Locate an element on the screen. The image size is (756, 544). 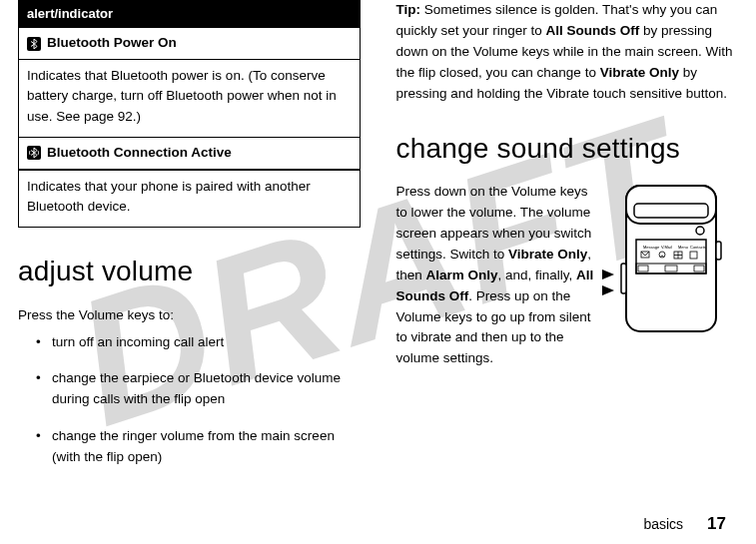
term-alarm-only: Alarm Only is located at coordinates (462, 275).